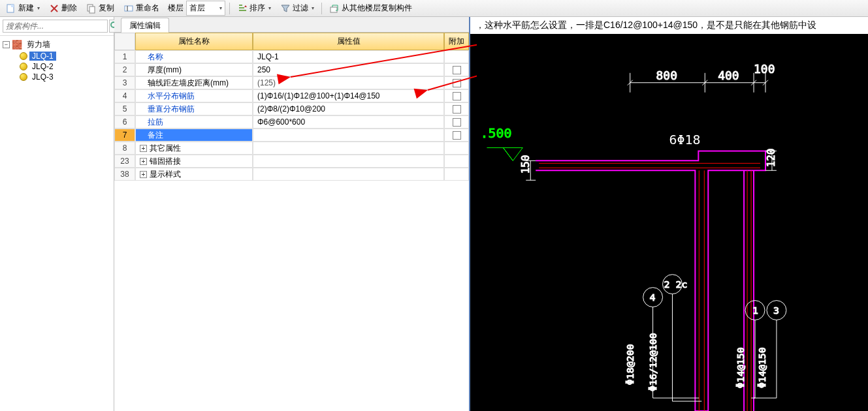  Describe the element at coordinates (176, 8) in the screenshot. I see `floor-label: 楼层` at that location.